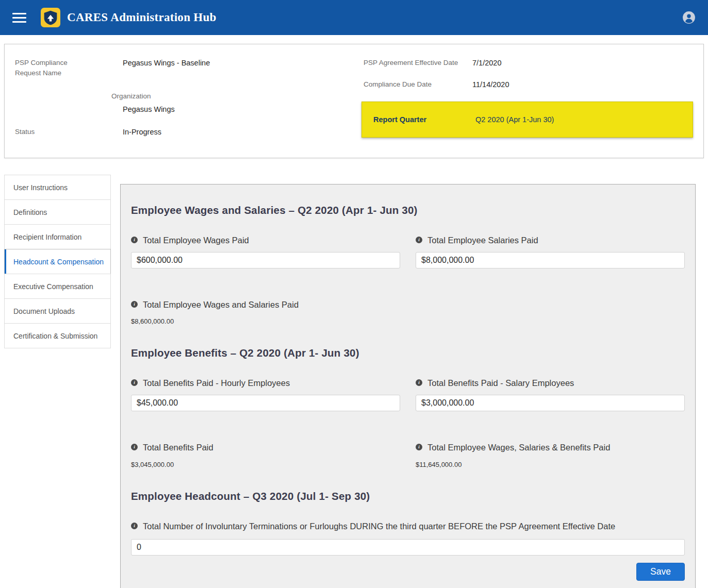 Image resolution: width=708 pixels, height=588 pixels. Describe the element at coordinates (550, 260) in the screenshot. I see `total-salaries-input` at that location.